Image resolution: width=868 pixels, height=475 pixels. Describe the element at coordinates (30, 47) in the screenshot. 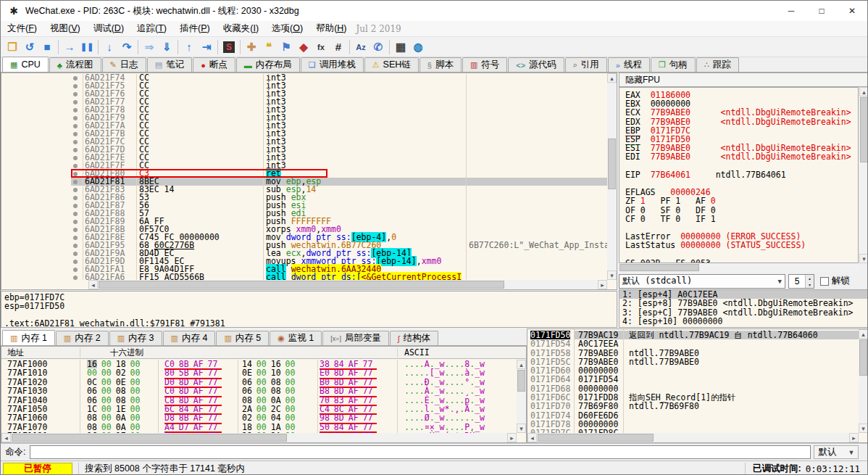

I see `restart-icon: ↺` at that location.